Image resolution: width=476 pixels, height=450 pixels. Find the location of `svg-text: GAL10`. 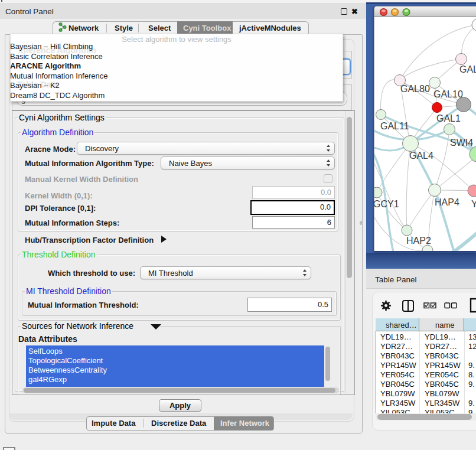

svg-text: GAL10 is located at coordinates (448, 94).